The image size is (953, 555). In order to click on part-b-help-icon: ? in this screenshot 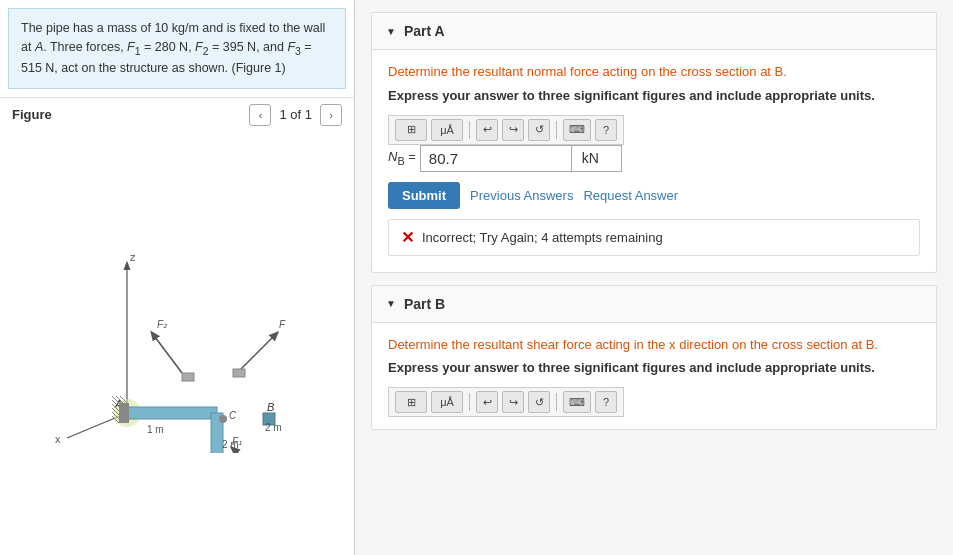, I will do `click(606, 402)`.